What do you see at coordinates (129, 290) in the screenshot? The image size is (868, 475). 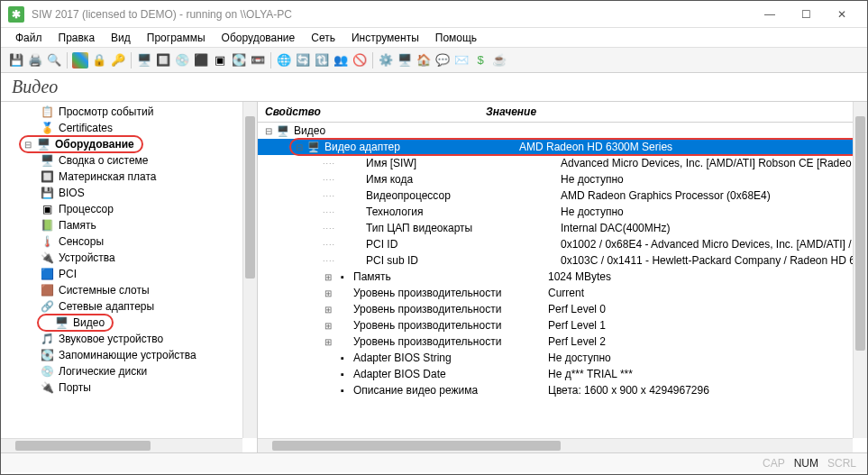 I see `tree-item: 🟫Системные слоты` at bounding box center [129, 290].